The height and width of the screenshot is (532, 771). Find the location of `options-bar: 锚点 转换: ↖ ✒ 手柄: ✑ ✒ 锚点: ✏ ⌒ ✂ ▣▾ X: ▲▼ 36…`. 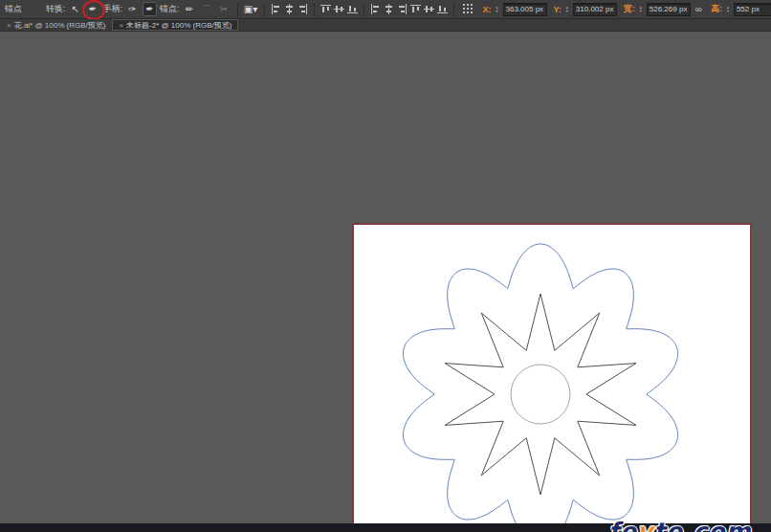

options-bar: 锚点 转换: ↖ ✒ 手柄: ✑ ✒ 锚点: ✏ ⌒ ✂ ▣▾ X: ▲▼ 36… is located at coordinates (386, 10).